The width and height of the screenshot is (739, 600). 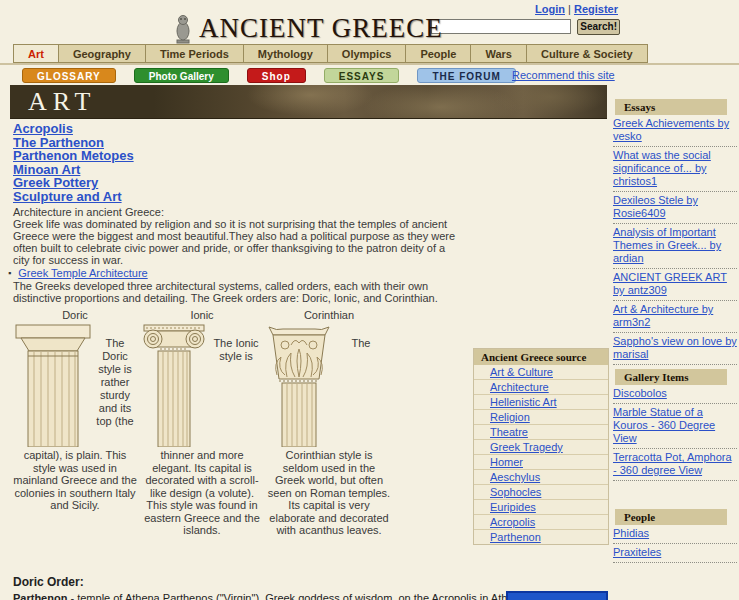 What do you see at coordinates (329, 493) in the screenshot?
I see `order-description: Corinthian style is seldom used in the G…` at bounding box center [329, 493].